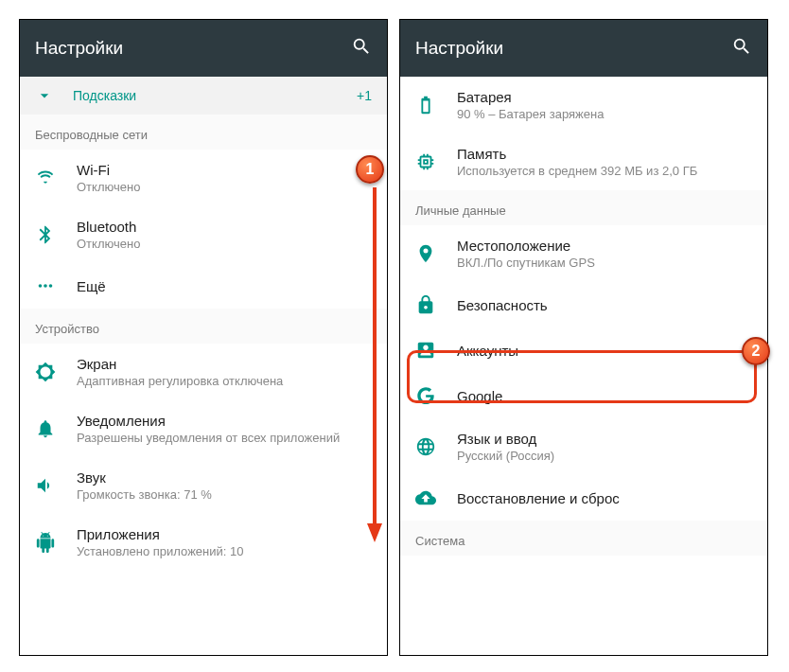 Image resolution: width=789 pixels, height=672 pixels. Describe the element at coordinates (584, 105) in the screenshot. I see `item-battery: Батарея 90 % – Батарея заряжена` at that location.